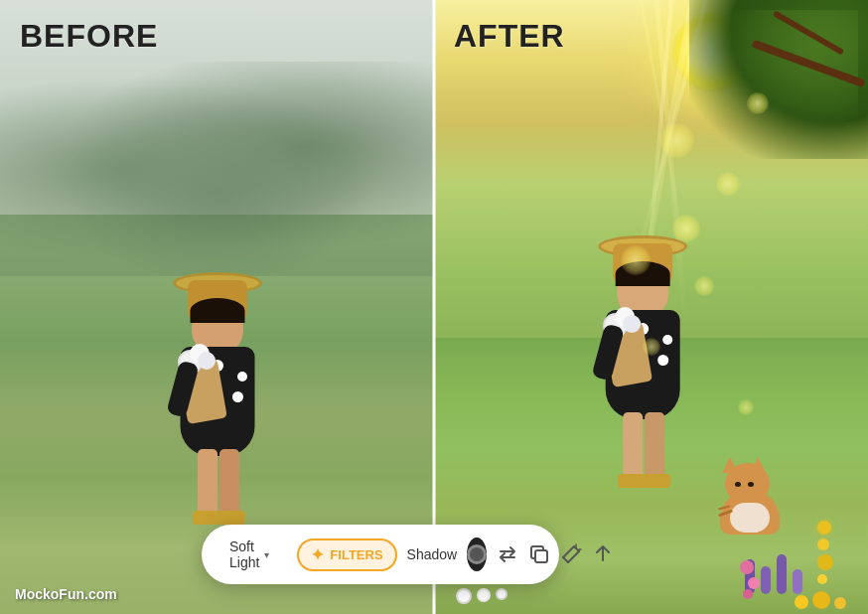 Image resolution: width=868 pixels, height=614 pixels. What do you see at coordinates (89, 36) in the screenshot?
I see `before-label: BEFORE` at bounding box center [89, 36].